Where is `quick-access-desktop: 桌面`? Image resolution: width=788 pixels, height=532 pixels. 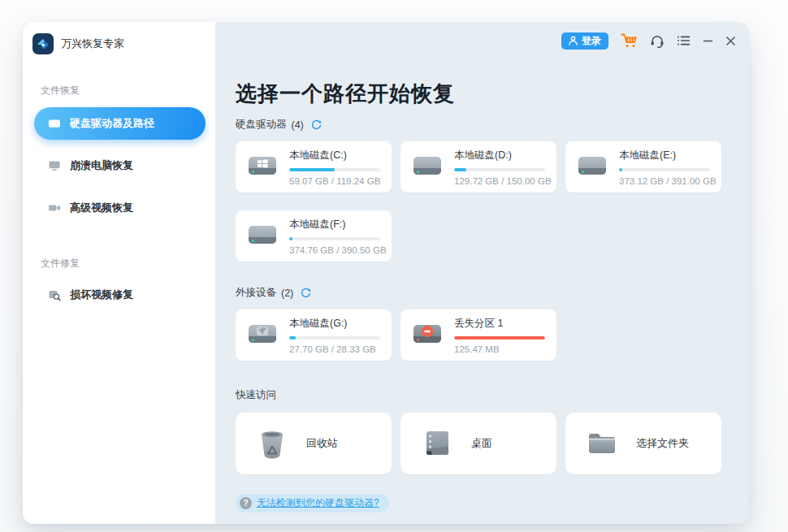 quick-access-desktop: 桌面 is located at coordinates (478, 443).